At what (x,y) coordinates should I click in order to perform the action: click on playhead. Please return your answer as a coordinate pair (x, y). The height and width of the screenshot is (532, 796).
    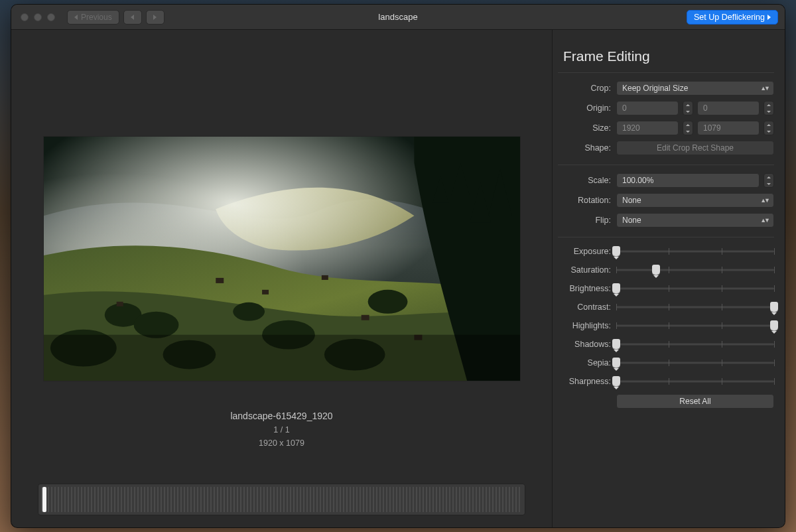
    Looking at the image, I should click on (44, 499).